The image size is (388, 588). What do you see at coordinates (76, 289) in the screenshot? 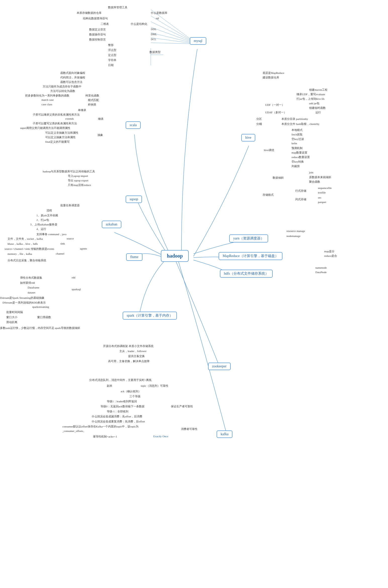
I see `text-sparksql: sparksql` at bounding box center [76, 289].